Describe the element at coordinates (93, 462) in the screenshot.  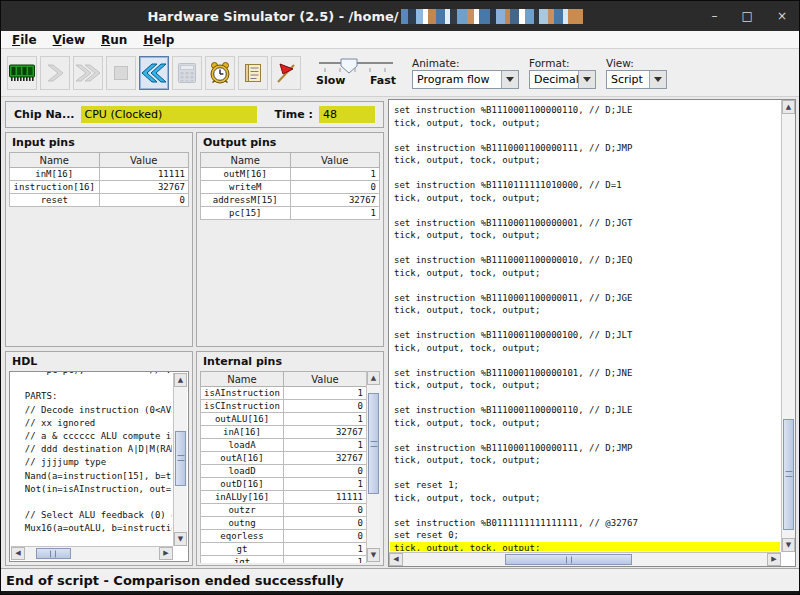
I see `hdl-line: // jjjjump type` at that location.